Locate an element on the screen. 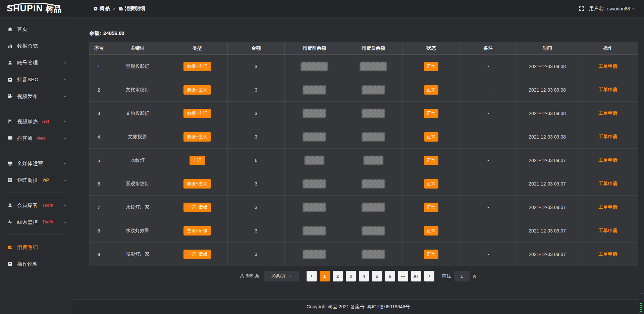 Image resolution: width=644 pixels, height=314 pixels. sidebar-item-video-publish: 视频发布 is located at coordinates (36, 96).